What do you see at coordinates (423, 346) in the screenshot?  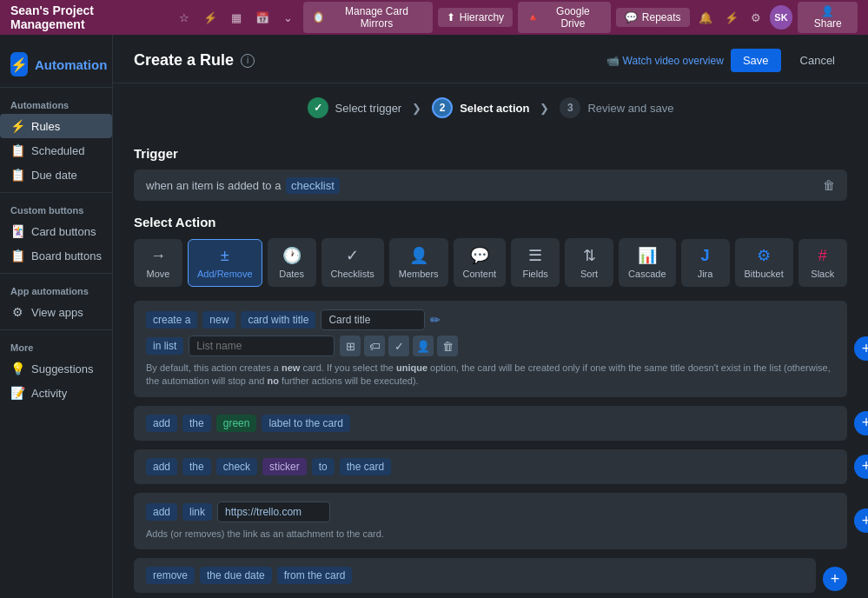 I see `member-icon: 👤` at bounding box center [423, 346].